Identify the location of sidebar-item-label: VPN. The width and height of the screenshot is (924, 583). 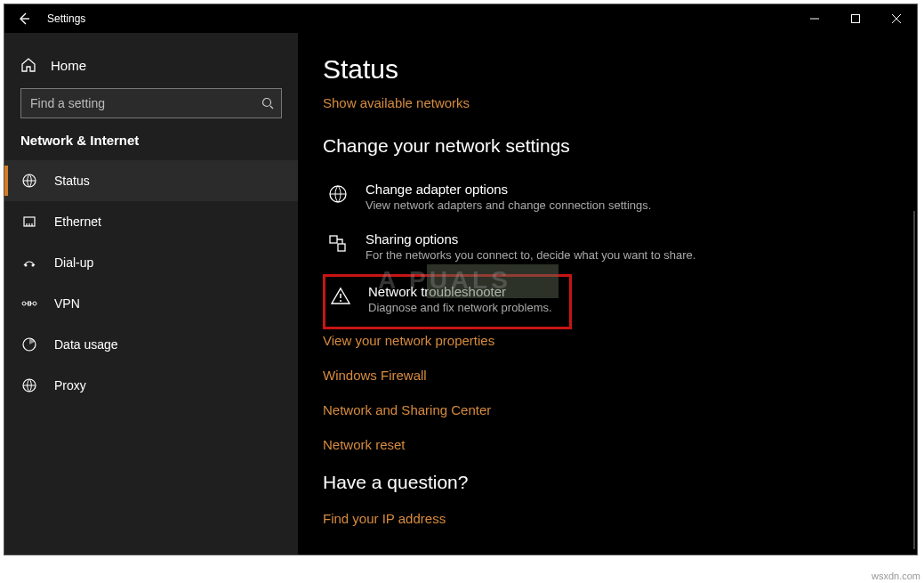
(68, 304).